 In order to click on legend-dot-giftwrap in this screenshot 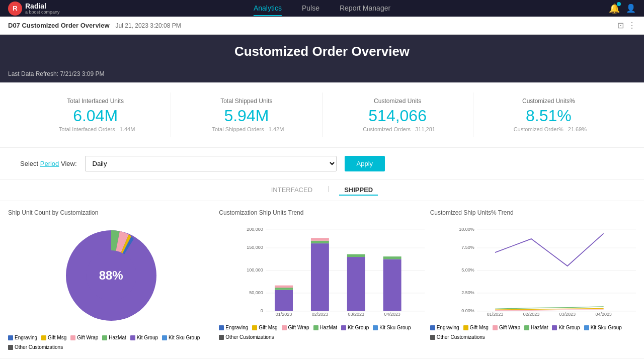, I will do `click(73, 338)`.